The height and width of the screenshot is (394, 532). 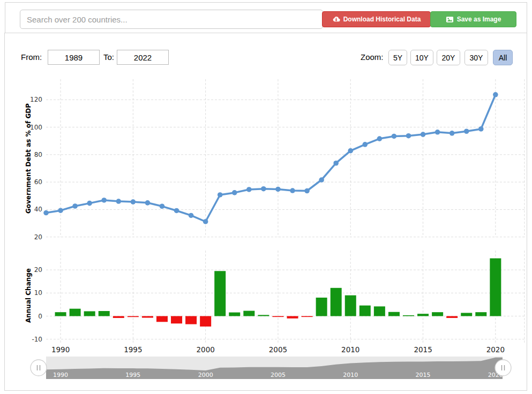 I want to click on x-axis-label: 1990, so click(x=61, y=350).